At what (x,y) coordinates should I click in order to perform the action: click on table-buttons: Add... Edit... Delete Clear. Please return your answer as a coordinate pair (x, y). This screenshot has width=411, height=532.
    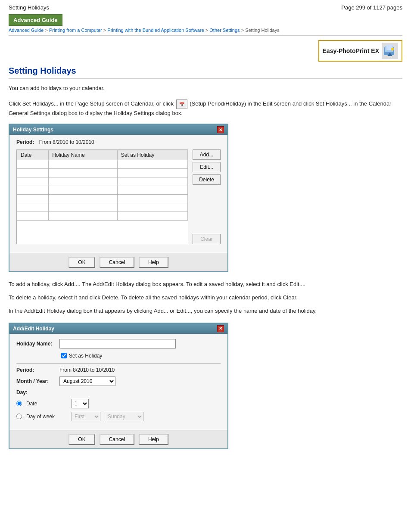
    Looking at the image, I should click on (207, 197).